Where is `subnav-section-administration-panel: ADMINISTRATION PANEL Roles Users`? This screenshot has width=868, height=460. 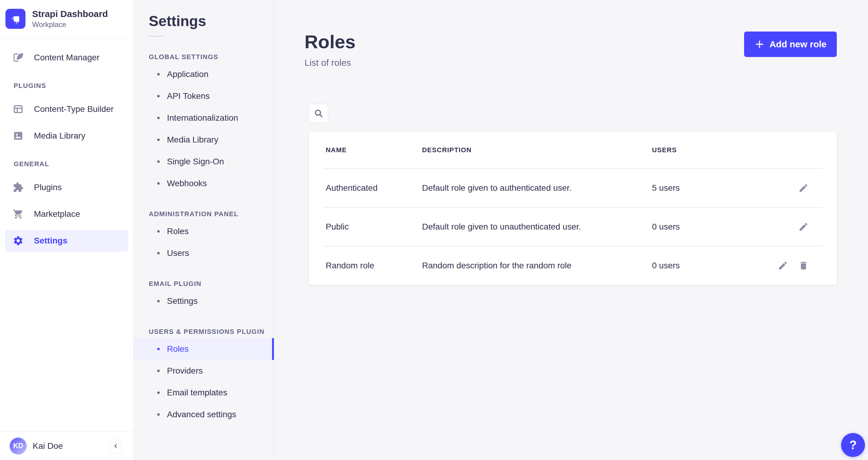
subnav-section-administration-panel: ADMINISTRATION PANEL Roles Users is located at coordinates (204, 237).